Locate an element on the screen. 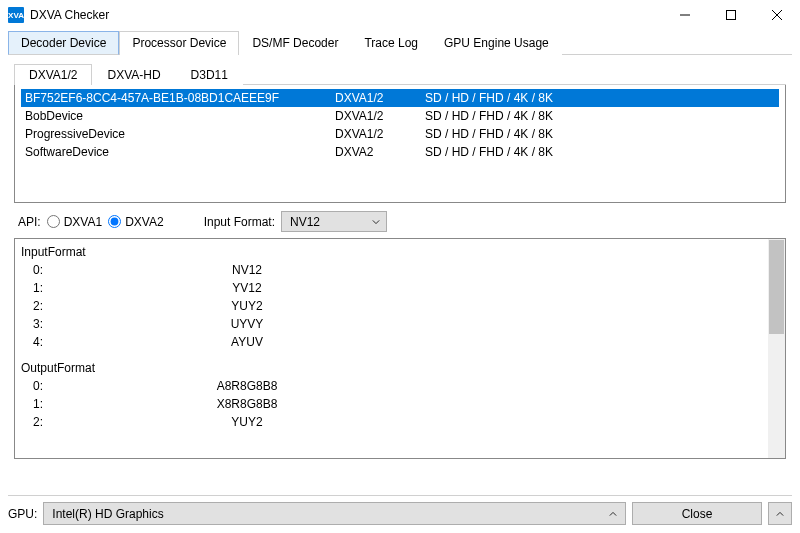  close-button: Close is located at coordinates (697, 514).